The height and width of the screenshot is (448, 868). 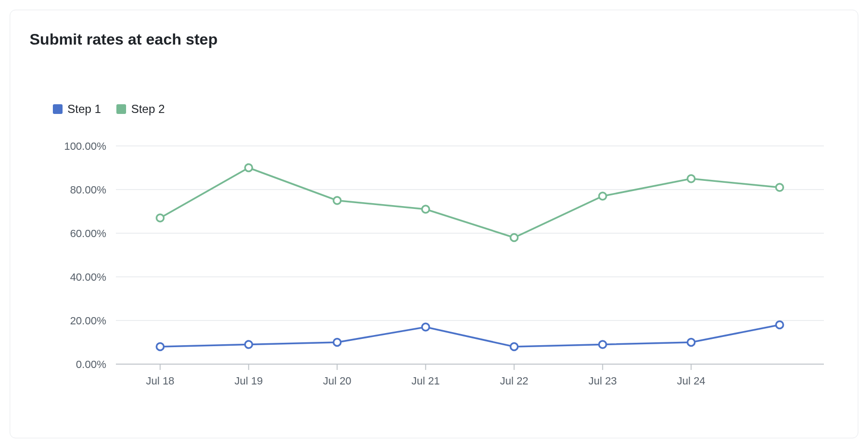 What do you see at coordinates (88, 190) in the screenshot?
I see `y-tick-label: 80.00%` at bounding box center [88, 190].